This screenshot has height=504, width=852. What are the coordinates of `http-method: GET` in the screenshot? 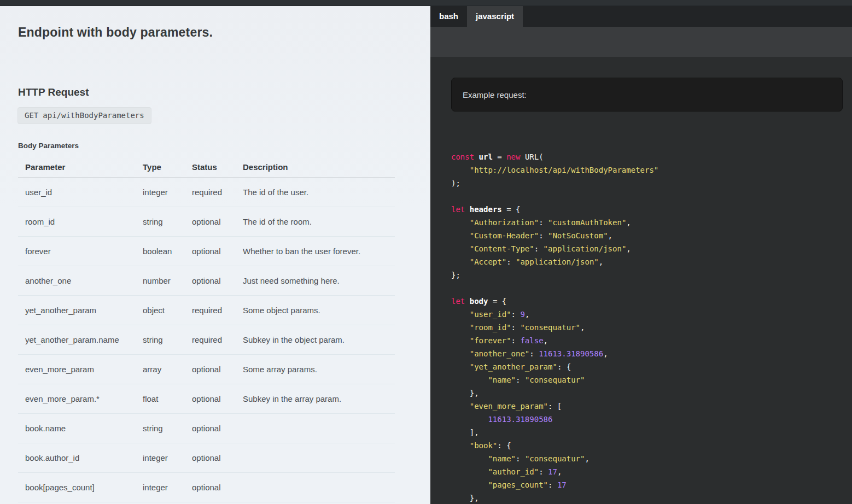 It's located at (32, 115).